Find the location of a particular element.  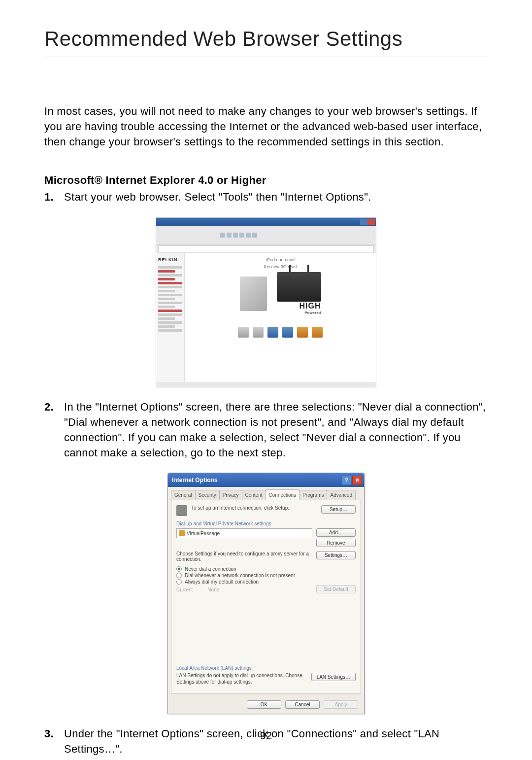

current-none: None is located at coordinates (213, 589).